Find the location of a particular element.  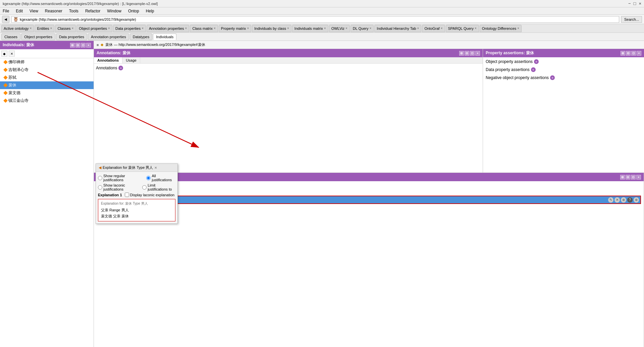

individual-item: 裴休 is located at coordinates (47, 85).